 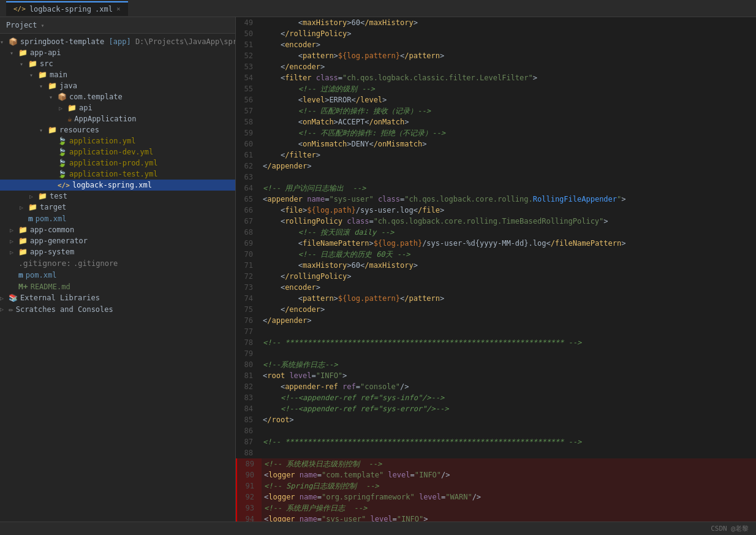 I want to click on top-bar: </> logback-spring .xml ×, so click(x=378, y=9).